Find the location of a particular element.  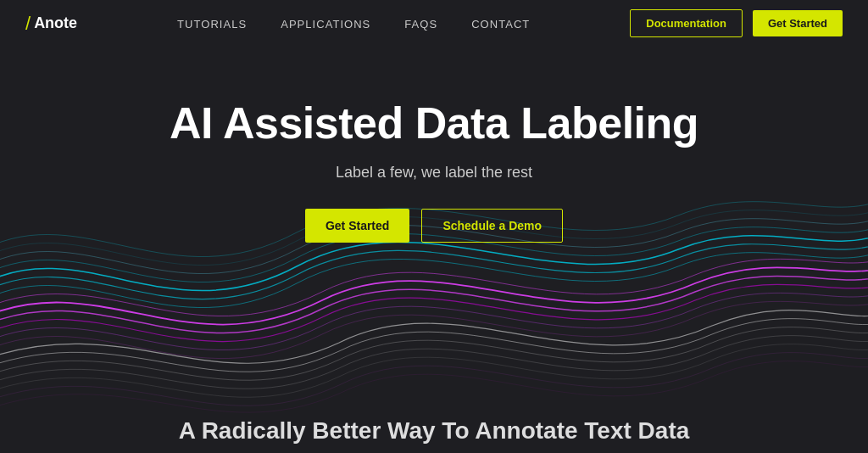

logo-name: Anote is located at coordinates (56, 24).